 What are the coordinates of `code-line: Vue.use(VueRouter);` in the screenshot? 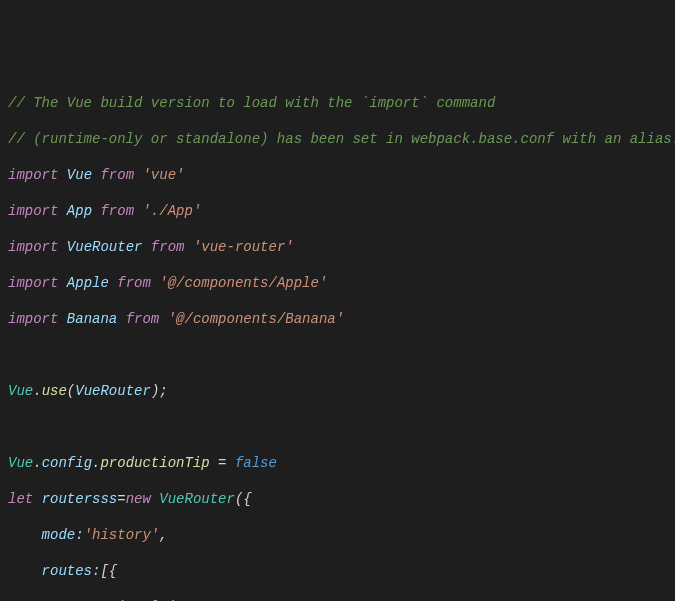 It's located at (338, 391).